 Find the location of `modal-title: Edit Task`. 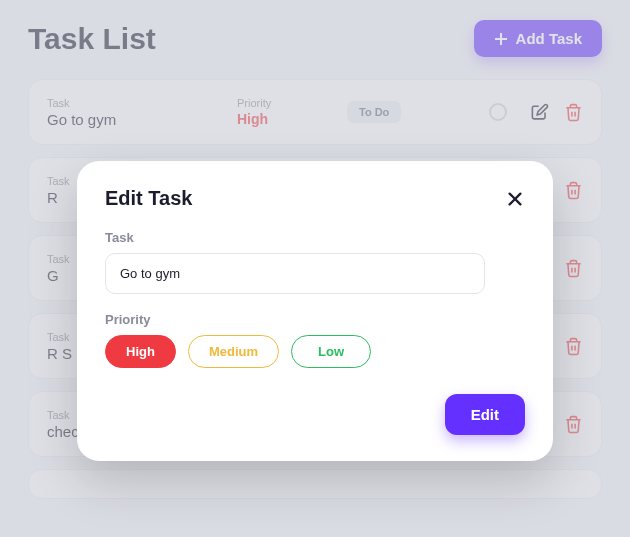

modal-title: Edit Task is located at coordinates (148, 198).